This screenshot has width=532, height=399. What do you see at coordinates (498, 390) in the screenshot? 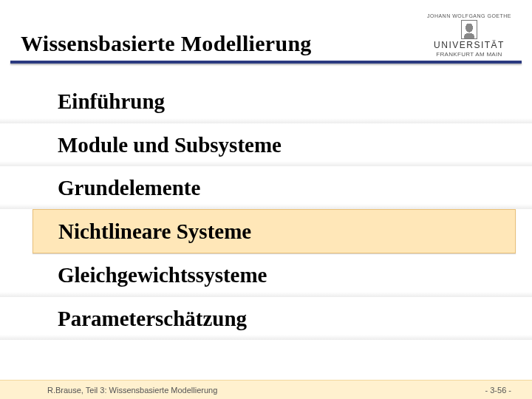
I see `footer-page-number: - 3-56 -` at bounding box center [498, 390].